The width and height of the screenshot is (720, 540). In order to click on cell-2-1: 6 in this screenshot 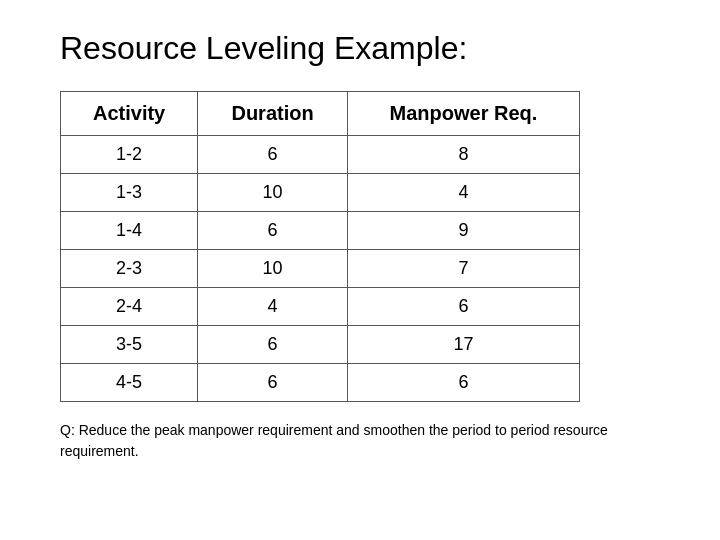, I will do `click(273, 231)`.